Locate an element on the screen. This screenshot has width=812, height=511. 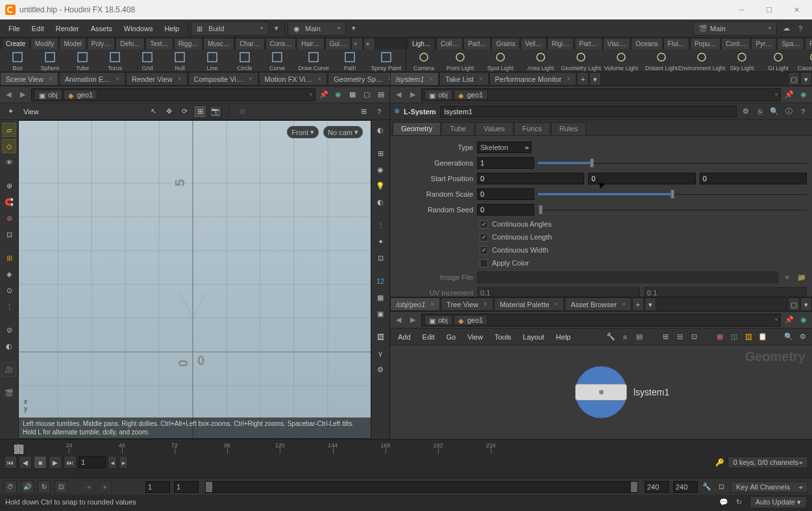
material-icon: ◐ is located at coordinates (380, 202).